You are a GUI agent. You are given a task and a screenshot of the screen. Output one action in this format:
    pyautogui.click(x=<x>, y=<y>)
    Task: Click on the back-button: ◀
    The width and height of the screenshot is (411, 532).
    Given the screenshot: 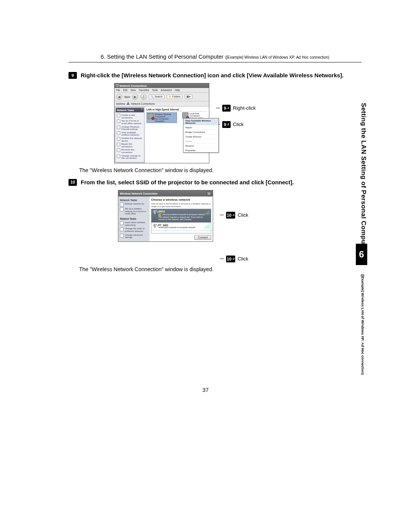 What is the action you would take?
    pyautogui.click(x=119, y=97)
    